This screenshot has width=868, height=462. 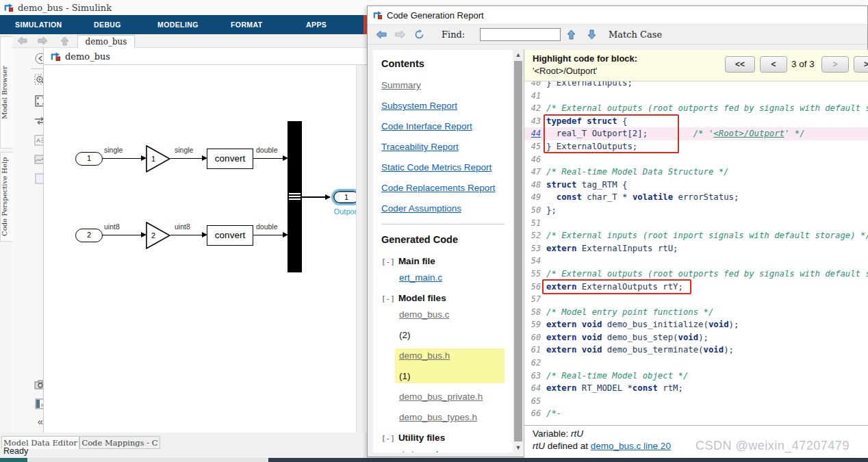 What do you see at coordinates (120, 442) in the screenshot?
I see `status-tab-code-mappings: Code Mappings - C` at bounding box center [120, 442].